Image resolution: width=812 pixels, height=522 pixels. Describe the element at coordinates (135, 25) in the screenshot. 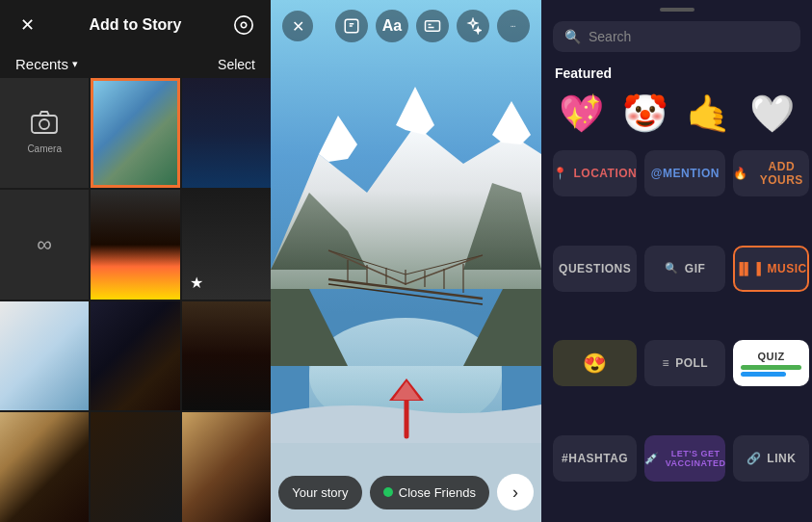

I see `panel1-header: ✕ Add to Story` at that location.